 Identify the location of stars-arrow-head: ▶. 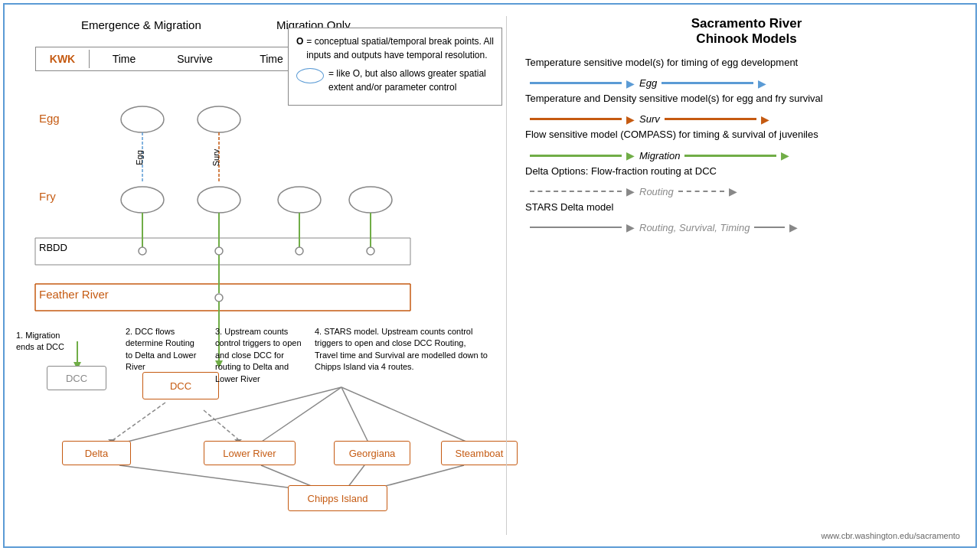
(631, 227).